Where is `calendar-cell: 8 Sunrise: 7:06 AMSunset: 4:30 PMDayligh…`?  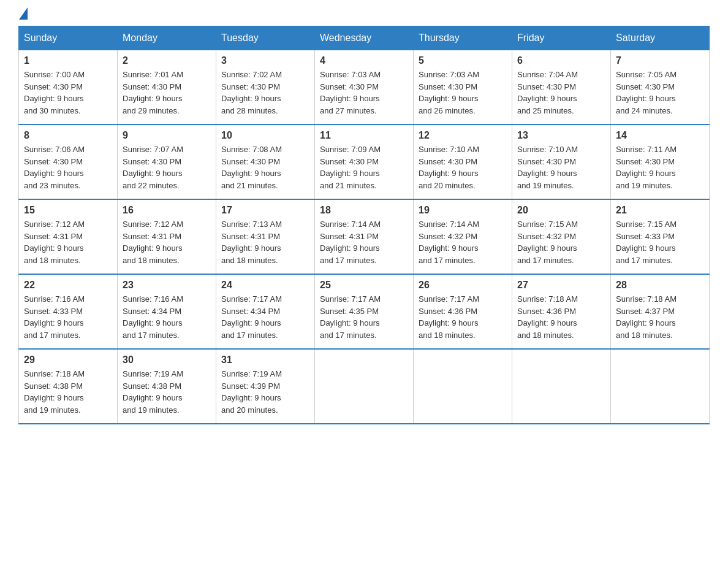 calendar-cell: 8 Sunrise: 7:06 AMSunset: 4:30 PMDayligh… is located at coordinates (69, 162).